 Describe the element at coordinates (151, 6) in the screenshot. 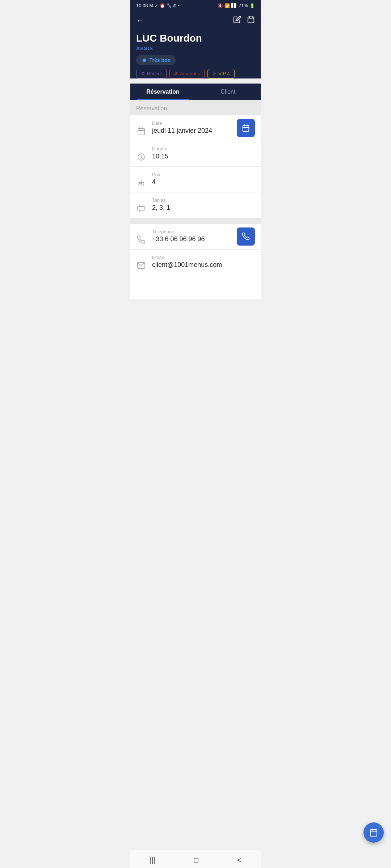

I see `status-mail-icon: M` at that location.